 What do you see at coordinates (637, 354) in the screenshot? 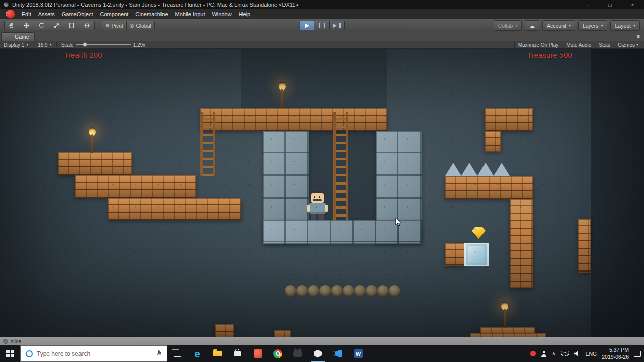
I see `action-center-icon` at bounding box center [637, 354].